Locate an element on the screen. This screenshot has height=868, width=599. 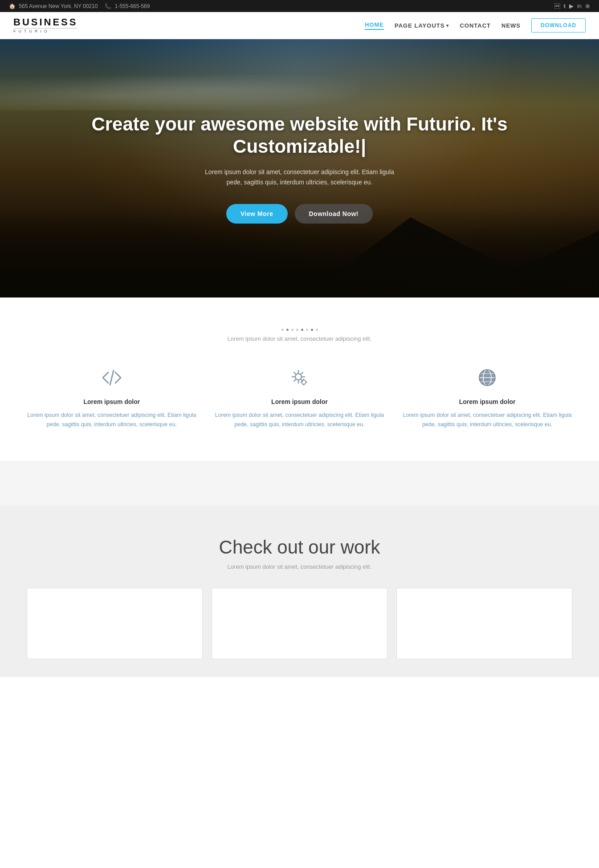
nav-news: NEWS is located at coordinates (511, 26).